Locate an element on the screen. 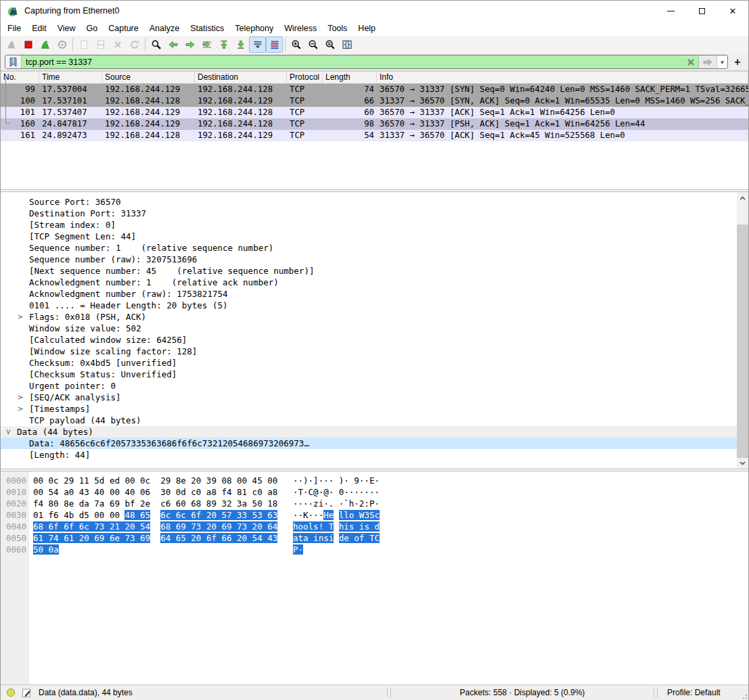 The image size is (749, 700). hex-row-0050: 005061 74 61 20 69 6e 73 69 64 65 20 6f … is located at coordinates (375, 538).